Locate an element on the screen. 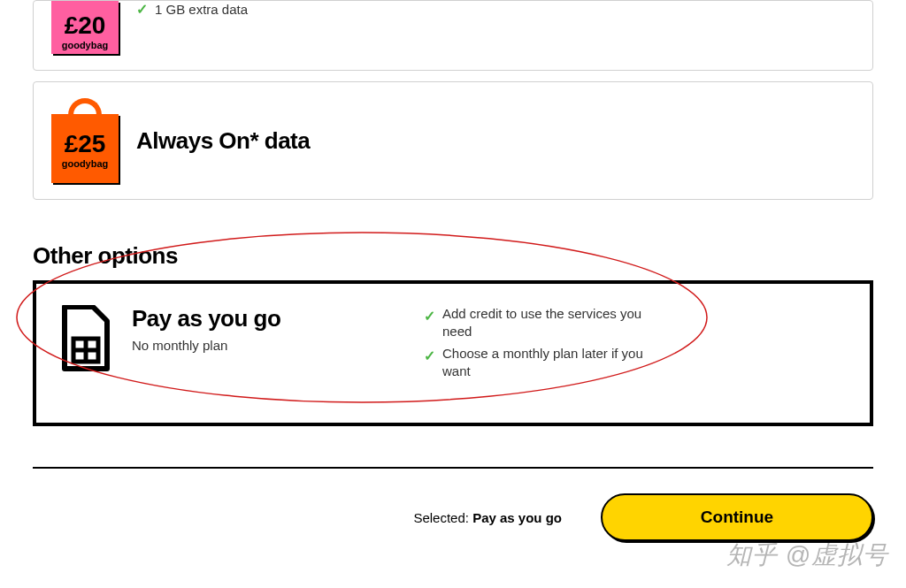  feature-text: 1 GB extra data is located at coordinates (202, 9).